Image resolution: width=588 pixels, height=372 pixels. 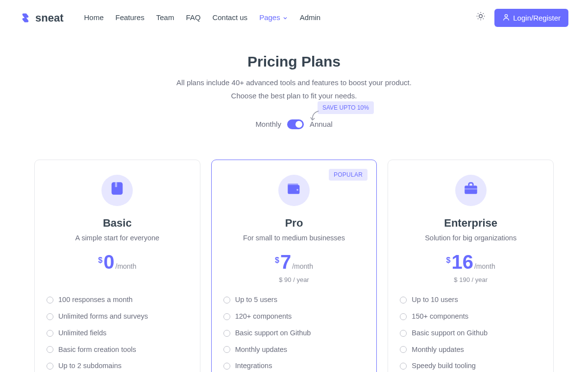 What do you see at coordinates (470, 317) in the screenshot?
I see `feature-item: 150+ components` at bounding box center [470, 317].